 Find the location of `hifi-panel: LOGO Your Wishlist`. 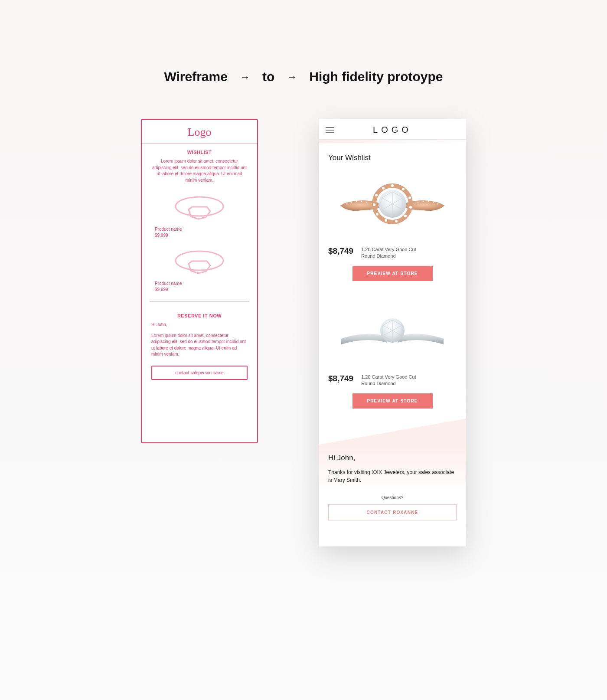

hifi-panel: LOGO Your Wishlist is located at coordinates (392, 333).